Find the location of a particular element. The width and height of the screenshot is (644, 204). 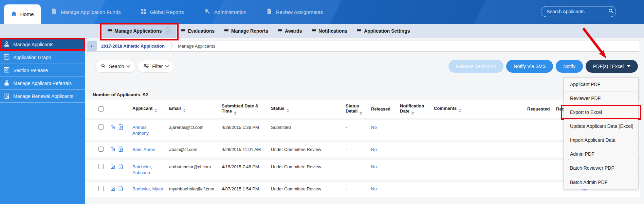

menu-item: Import Applicant Data is located at coordinates (601, 140).